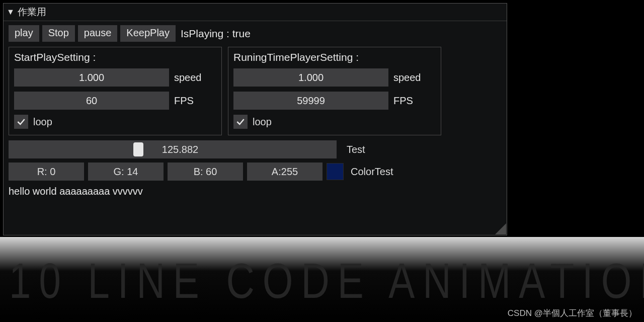  What do you see at coordinates (32, 12) in the screenshot?
I see `window-title: 作業用` at bounding box center [32, 12].